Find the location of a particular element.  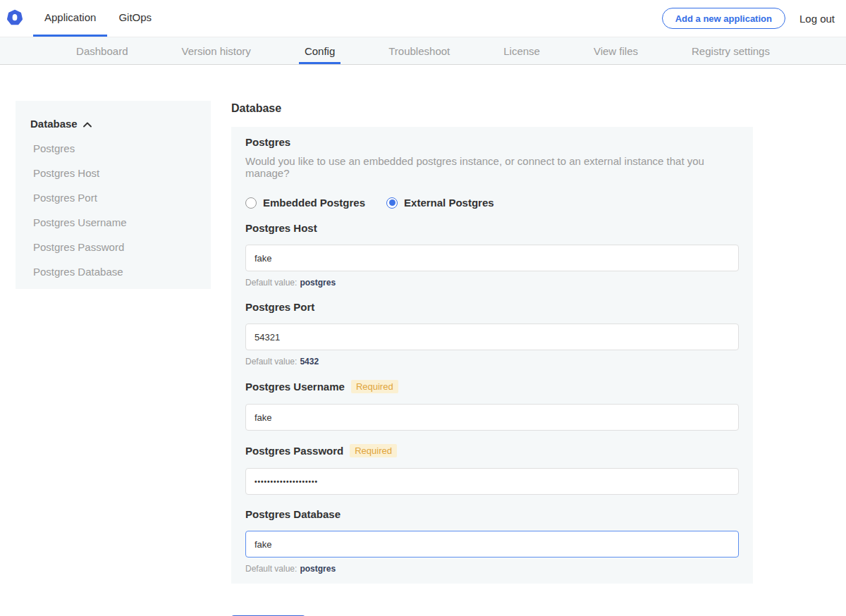

field-label: Postgres Password is located at coordinates (295, 451).